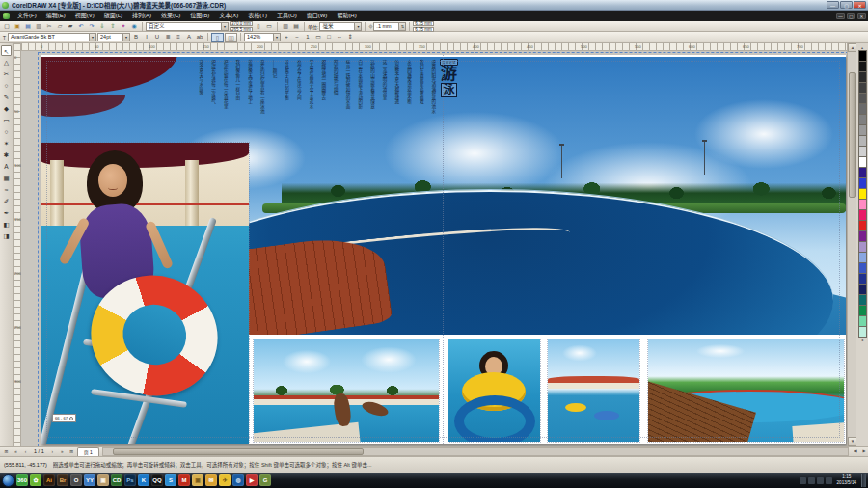 The width and height of the screenshot is (868, 488). Describe the element at coordinates (157, 37) in the screenshot. I see `underline-icon: U` at that location.